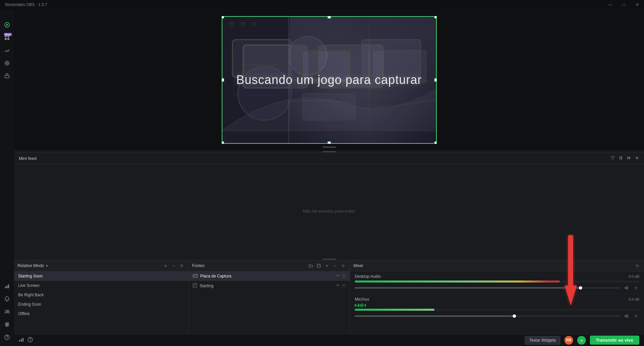 Image resolution: width=644 pixels, height=346 pixels. What do you see at coordinates (335, 266) in the screenshot?
I see `sources-remove-button: −` at bounding box center [335, 266].